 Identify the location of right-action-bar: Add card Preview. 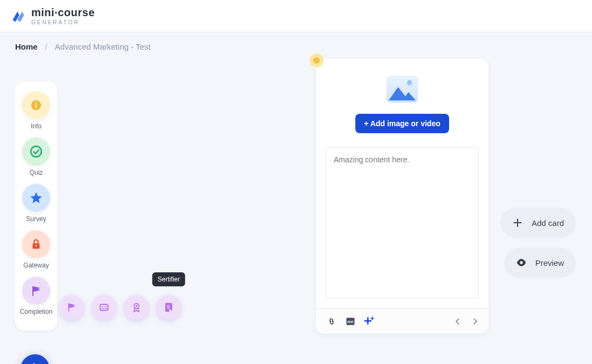
(538, 243).